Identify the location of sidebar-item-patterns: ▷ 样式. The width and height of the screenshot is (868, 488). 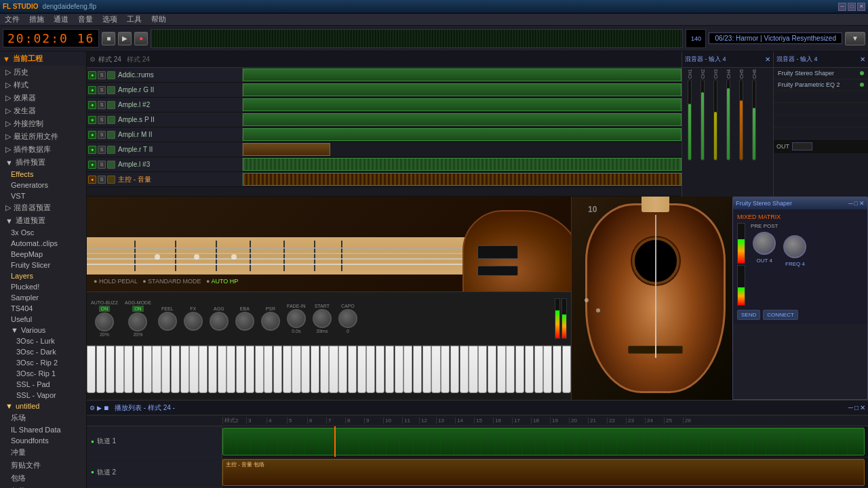
(43, 85).